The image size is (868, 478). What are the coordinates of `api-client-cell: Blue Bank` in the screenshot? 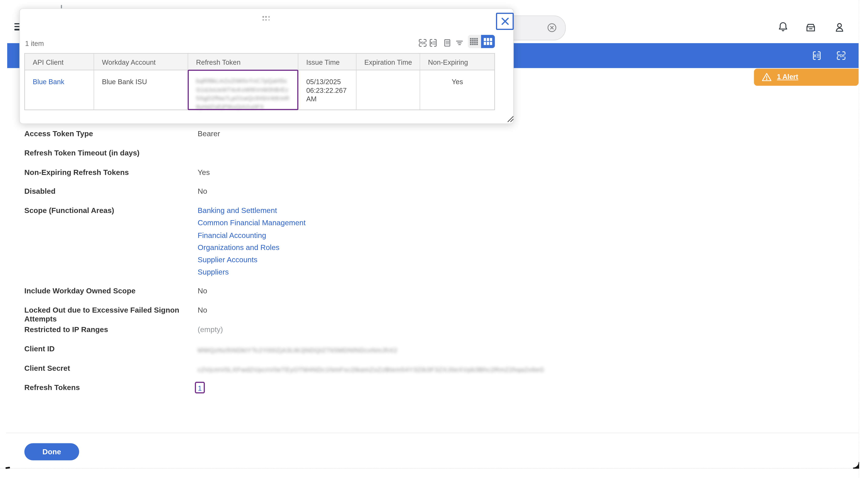 It's located at (59, 90).